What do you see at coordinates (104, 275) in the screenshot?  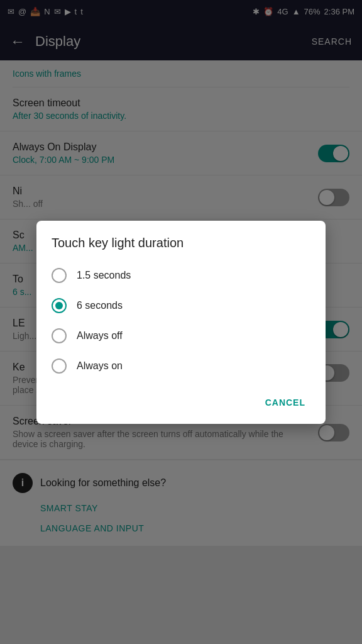 I see `radio-label-1: 1.5 seconds` at bounding box center [104, 275].